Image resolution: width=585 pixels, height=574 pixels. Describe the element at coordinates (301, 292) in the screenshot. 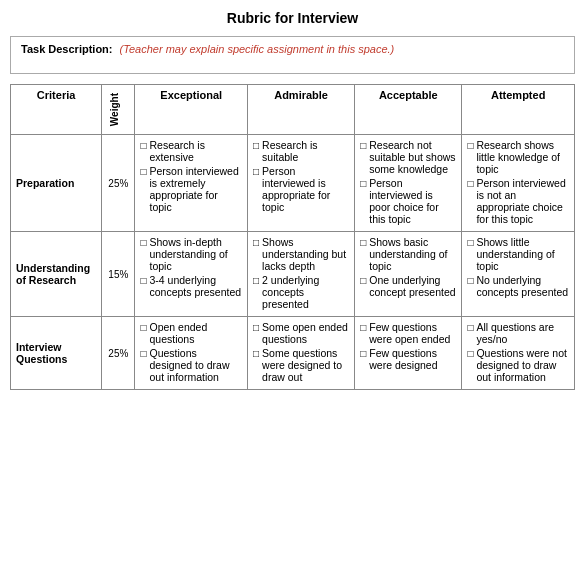

I see `list-item: 2 underlying concepts presented` at that location.